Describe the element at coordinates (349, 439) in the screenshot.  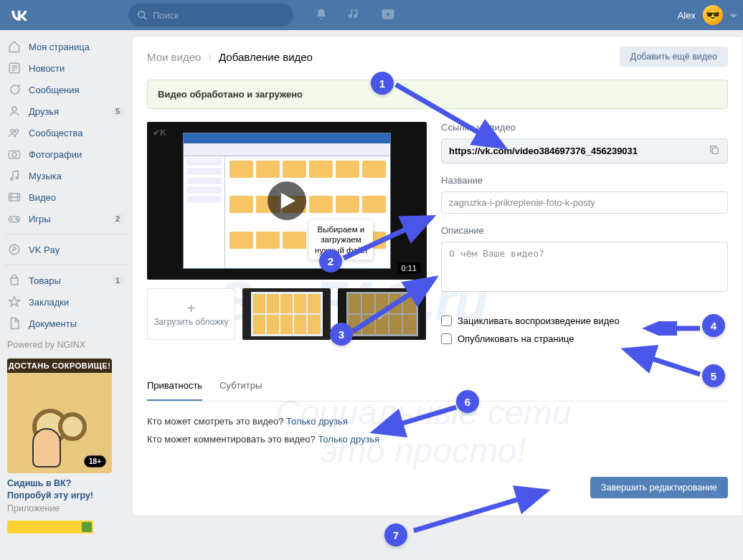
I see `privacy-comment-link: Только друзья` at that location.